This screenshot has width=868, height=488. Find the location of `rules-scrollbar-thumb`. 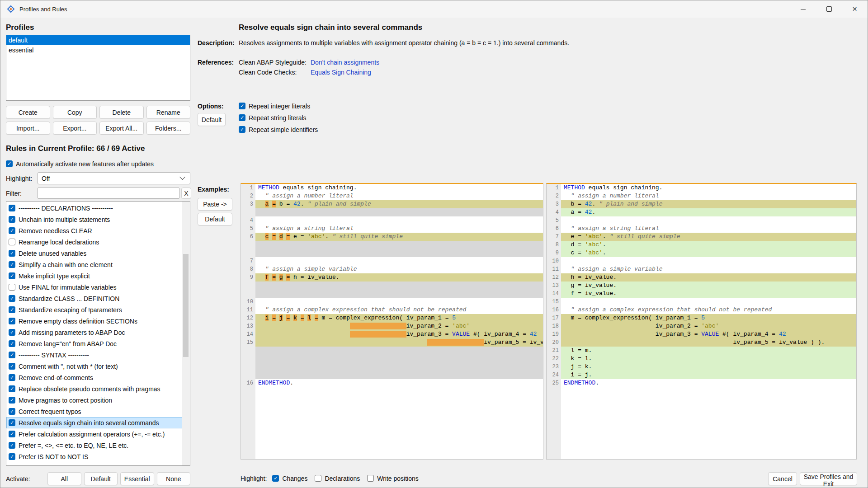

rules-scrollbar-thumb is located at coordinates (186, 305).